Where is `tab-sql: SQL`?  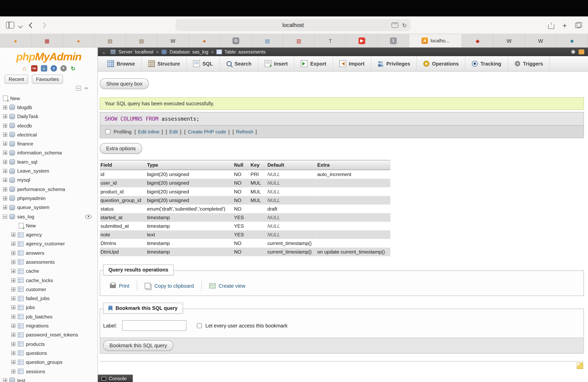
tab-sql: SQL is located at coordinates (203, 64).